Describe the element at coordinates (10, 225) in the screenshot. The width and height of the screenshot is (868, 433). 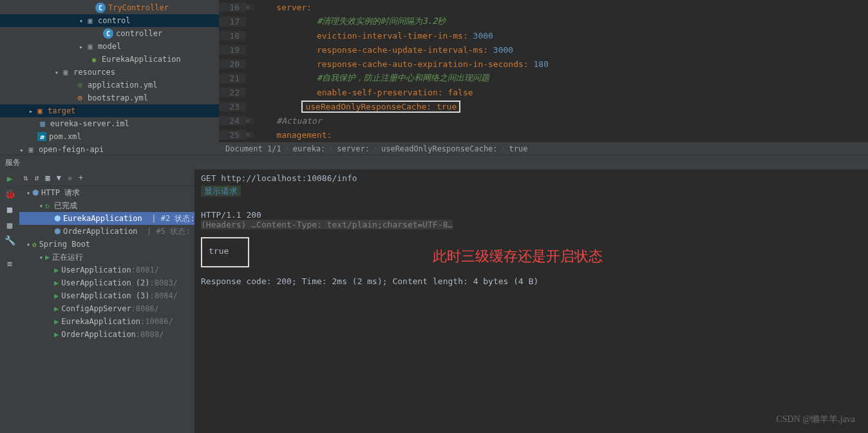
I see `settings-button: ▦` at that location.